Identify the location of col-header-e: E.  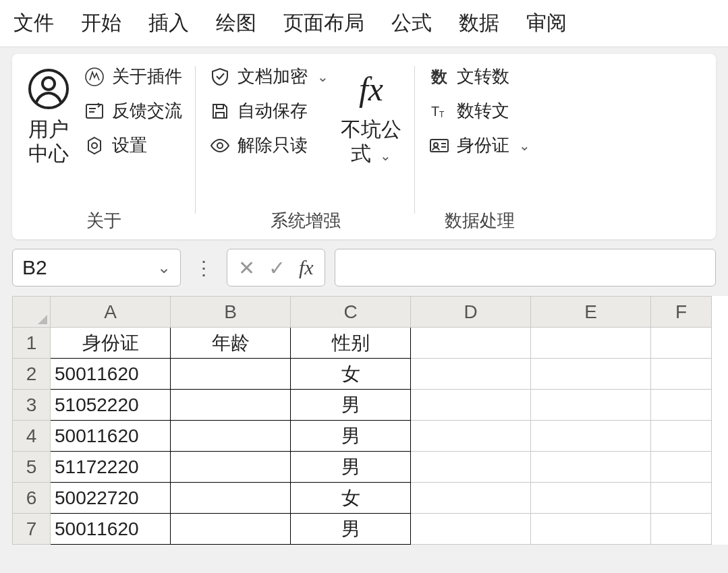
(591, 312).